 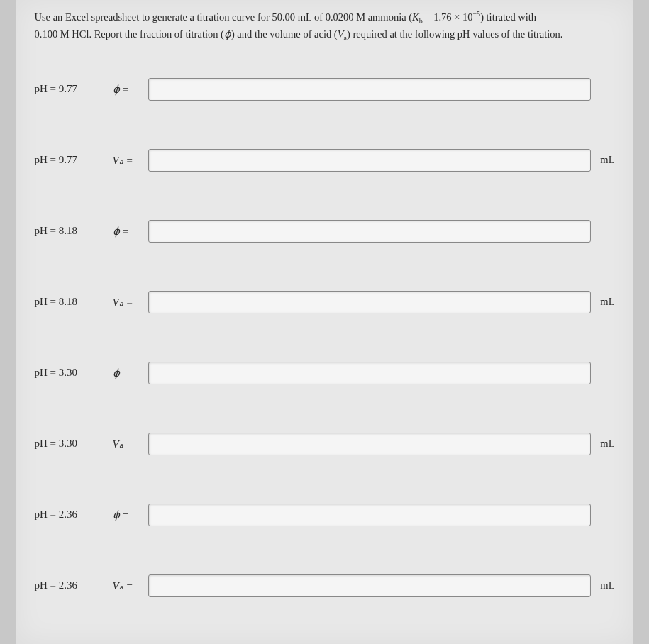 What do you see at coordinates (340, 34) in the screenshot?
I see `va-letter: V` at bounding box center [340, 34].